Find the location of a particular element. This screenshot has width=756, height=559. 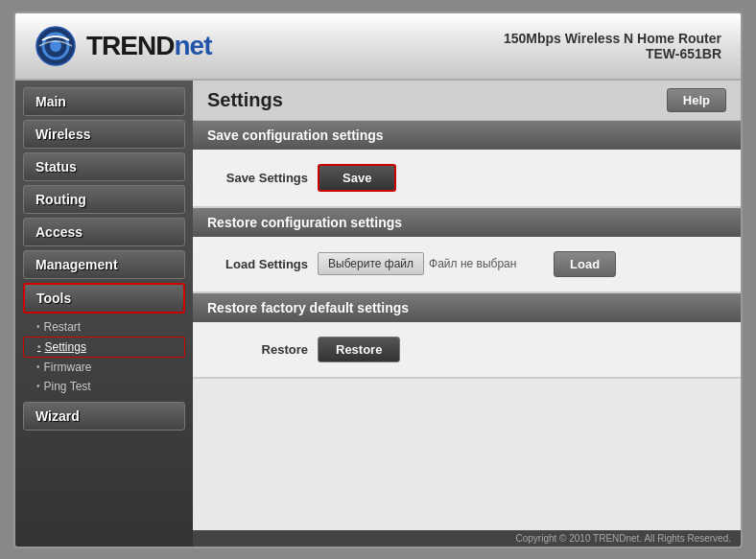

sidebar-item-tools: Tools is located at coordinates (104, 298).